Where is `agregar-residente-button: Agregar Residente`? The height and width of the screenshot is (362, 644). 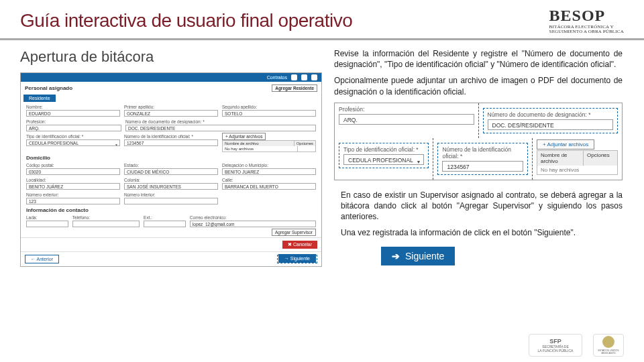
agregar-residente-button: Agregar Residente is located at coordinates (294, 88).